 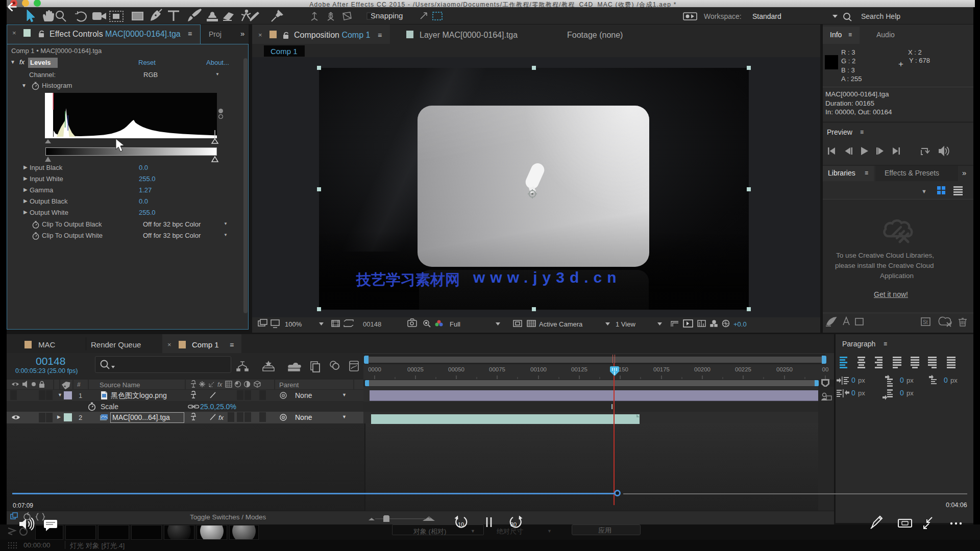 I want to click on svg-text: 00, so click(x=826, y=369).